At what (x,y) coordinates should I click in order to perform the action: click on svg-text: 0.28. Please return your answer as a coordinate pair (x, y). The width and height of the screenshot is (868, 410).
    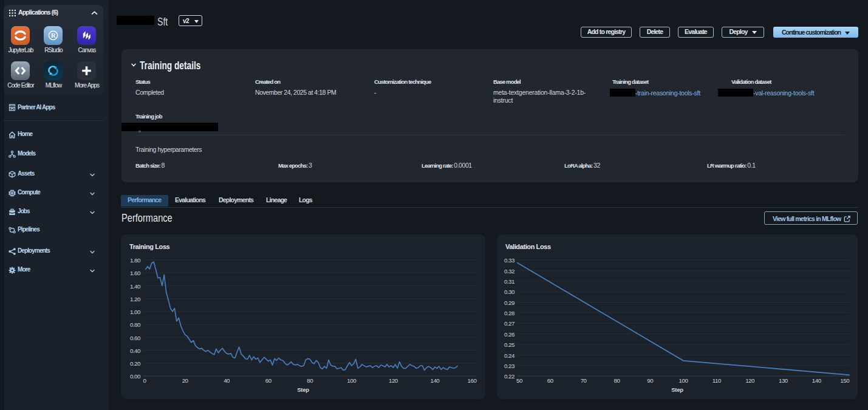
    Looking at the image, I should click on (510, 313).